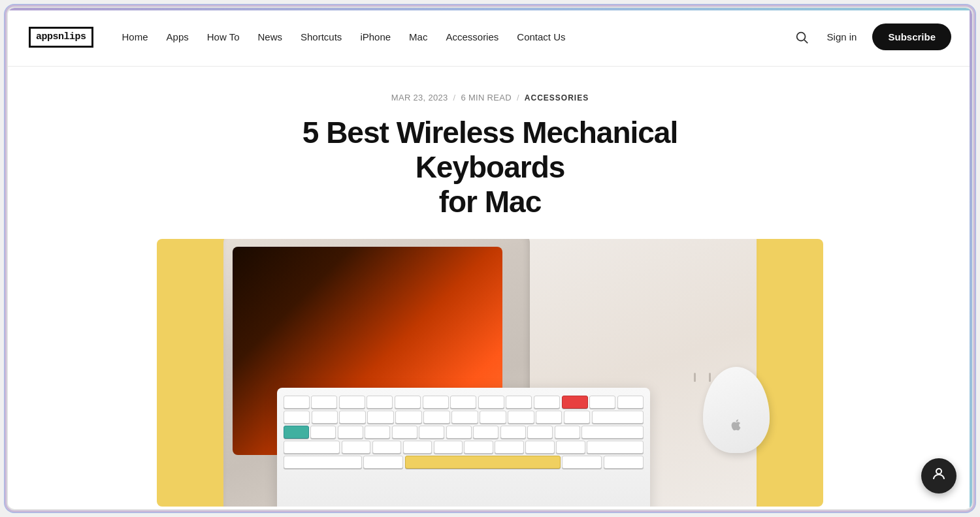  I want to click on nav-actions: Sign in Subscribe, so click(872, 37).